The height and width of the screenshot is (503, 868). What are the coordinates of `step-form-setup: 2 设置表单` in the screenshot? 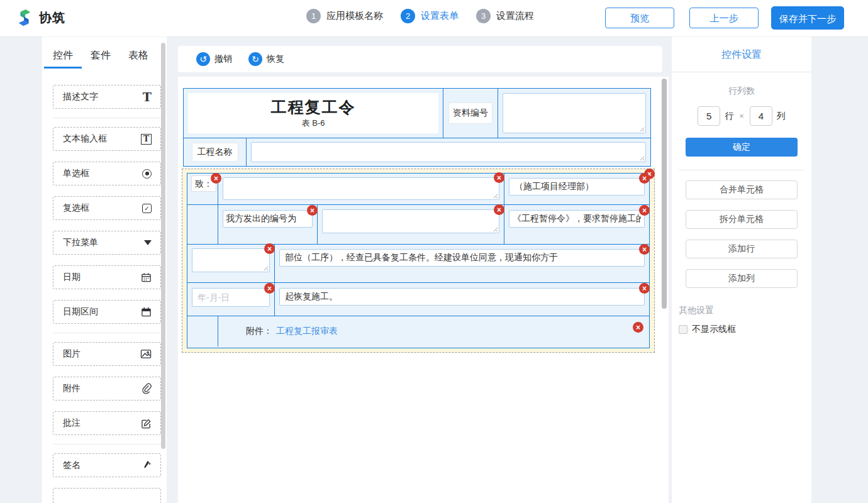 It's located at (430, 16).